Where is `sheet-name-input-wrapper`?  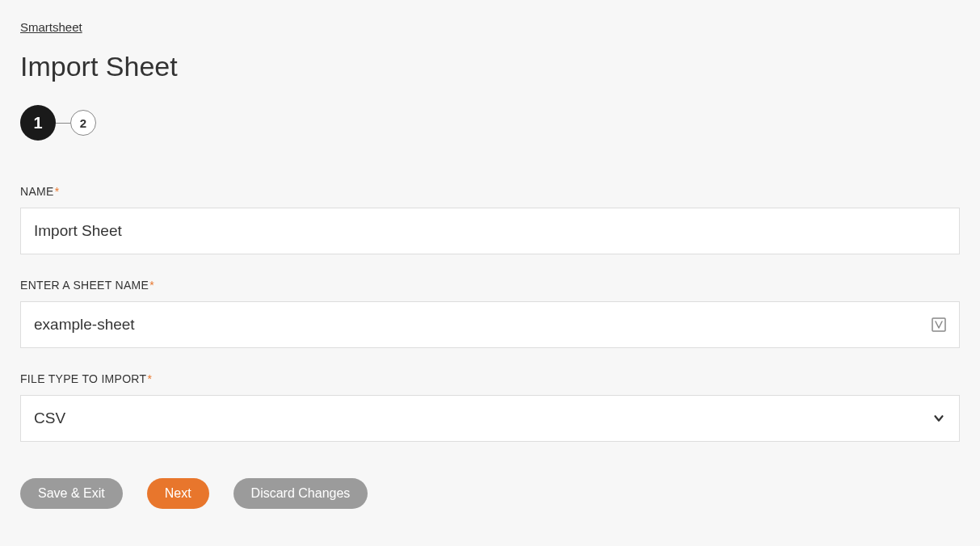 sheet-name-input-wrapper is located at coordinates (490, 325).